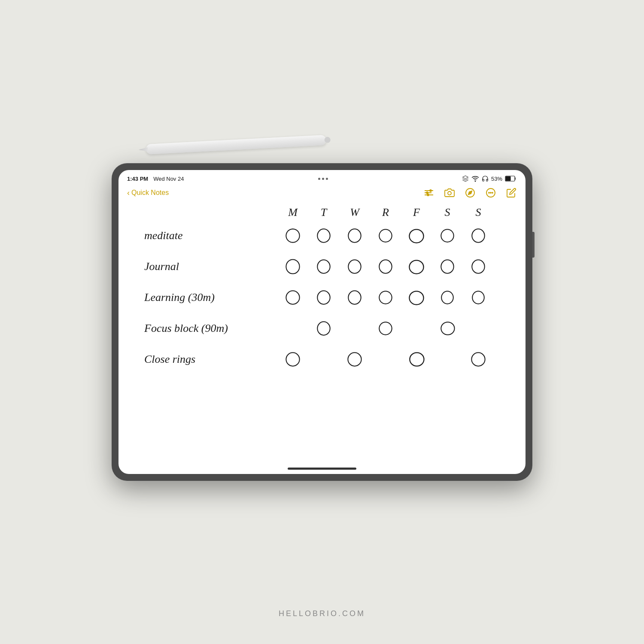  What do you see at coordinates (211, 328) in the screenshot?
I see `habit-label-focus-block: Focus block (90m)` at bounding box center [211, 328].